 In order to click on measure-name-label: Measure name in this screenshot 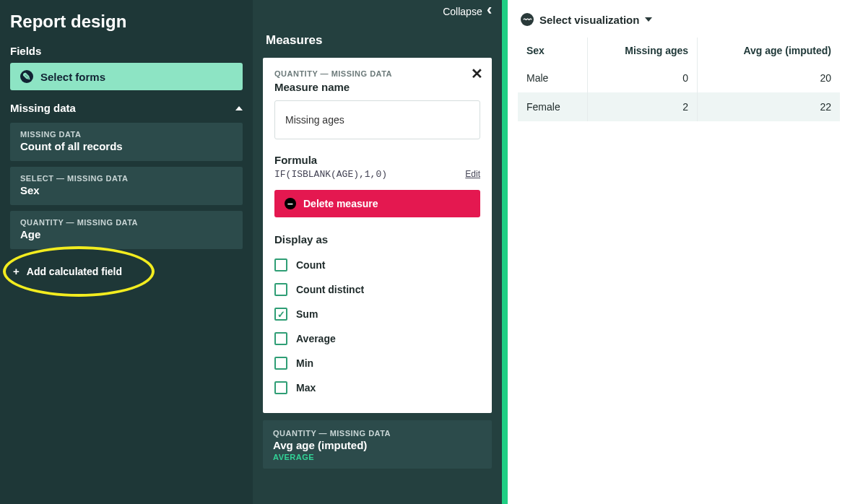, I will do `click(377, 87)`.